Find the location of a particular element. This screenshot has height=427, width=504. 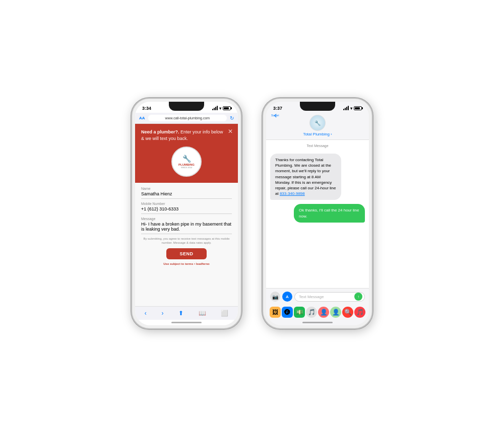

disclaimer-text: By submitting, you agree to receive text… is located at coordinates (186, 241).